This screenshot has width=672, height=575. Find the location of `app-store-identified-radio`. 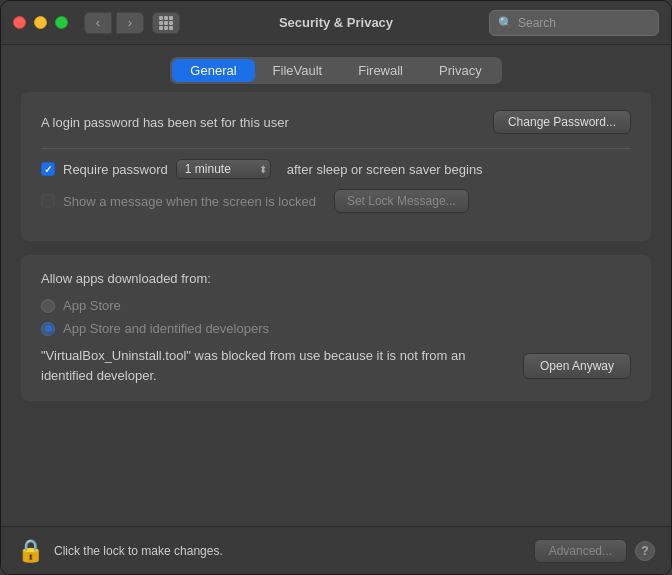

app-store-identified-radio is located at coordinates (48, 329).